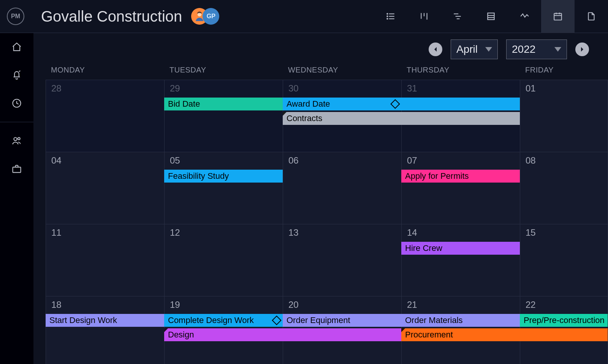 This screenshot has height=364, width=608. I want to click on avatar-user-2: GP, so click(211, 16).